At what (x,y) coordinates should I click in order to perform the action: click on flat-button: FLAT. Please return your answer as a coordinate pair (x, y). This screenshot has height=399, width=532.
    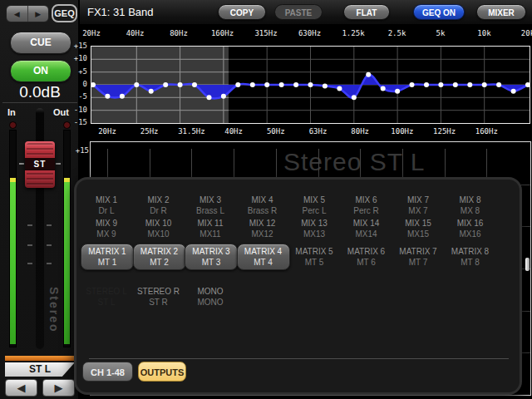
    Looking at the image, I should click on (367, 12).